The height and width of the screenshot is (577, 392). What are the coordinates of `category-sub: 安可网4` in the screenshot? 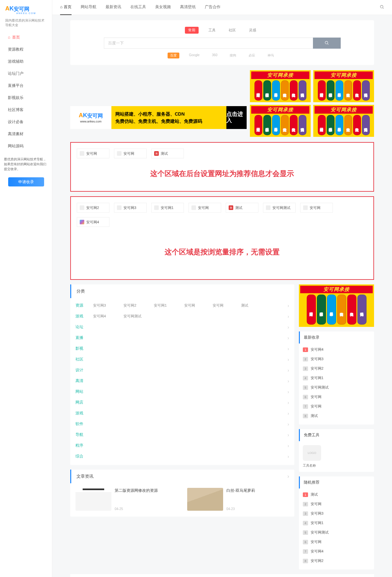 It's located at (99, 316).